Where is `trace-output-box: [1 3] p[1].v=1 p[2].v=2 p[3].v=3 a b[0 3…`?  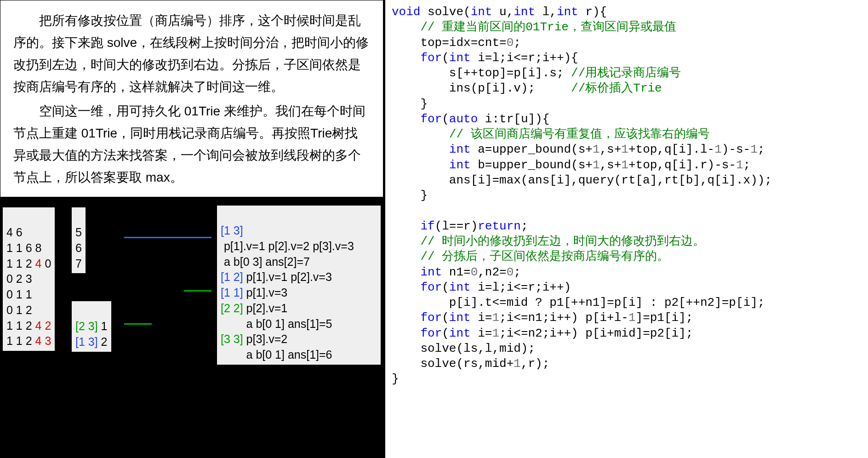 trace-output-box: [1 3] p[1].v=1 p[2].v=2 p[3].v=3 a b[0 3… is located at coordinates (299, 285).